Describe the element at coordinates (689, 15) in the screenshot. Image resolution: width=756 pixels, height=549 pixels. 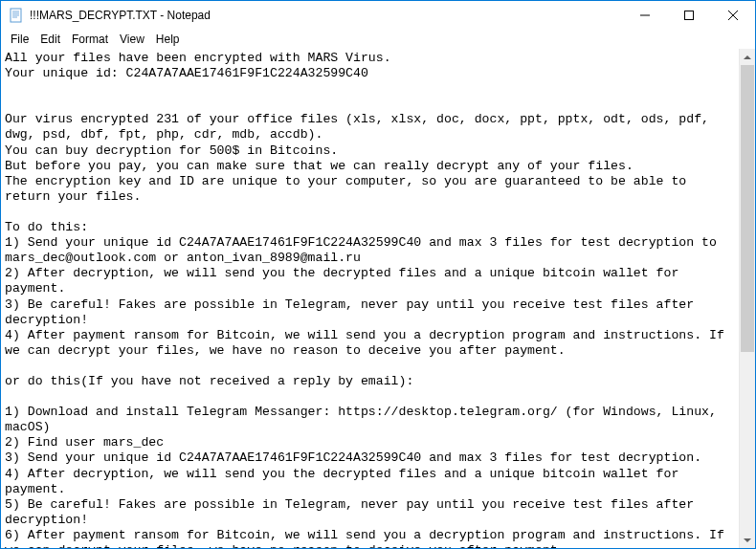
I see `window-controls` at that location.